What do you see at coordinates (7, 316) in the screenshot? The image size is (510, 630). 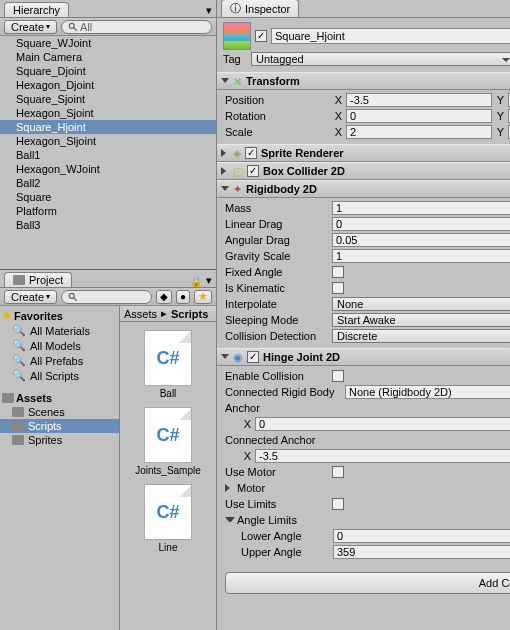 I see `star-icon: ★` at bounding box center [7, 316].